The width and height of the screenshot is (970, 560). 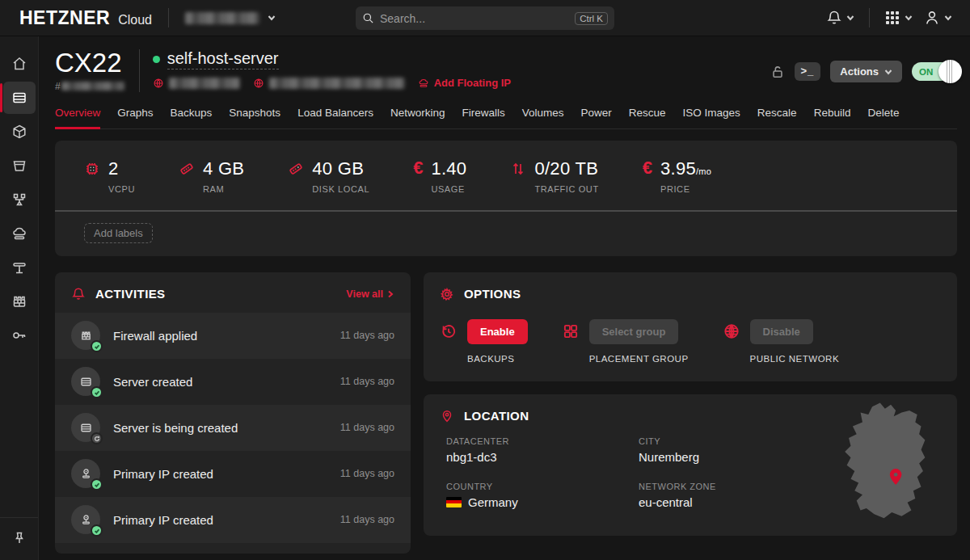 I want to click on ipv6-redacted, so click(x=337, y=83).